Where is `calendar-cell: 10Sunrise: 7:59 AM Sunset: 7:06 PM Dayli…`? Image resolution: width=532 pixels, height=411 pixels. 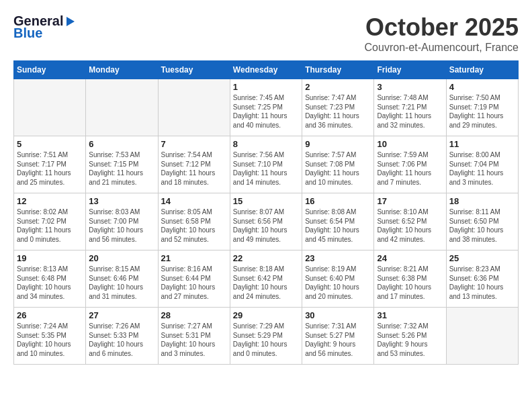
calendar-cell: 10Sunrise: 7:59 AM Sunset: 7:06 PM Dayli… is located at coordinates (410, 165).